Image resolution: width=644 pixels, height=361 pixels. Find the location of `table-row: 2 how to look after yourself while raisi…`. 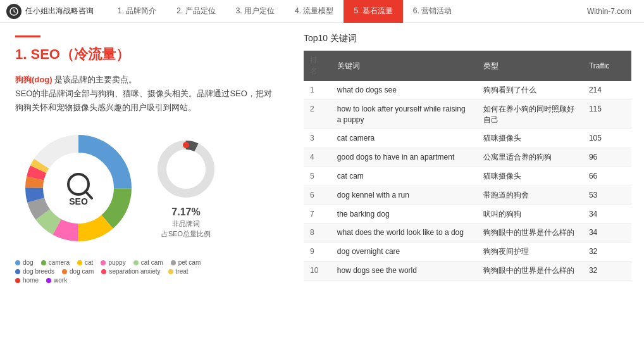

table-row: 2 how to look after yourself while raisi… is located at coordinates (468, 114).